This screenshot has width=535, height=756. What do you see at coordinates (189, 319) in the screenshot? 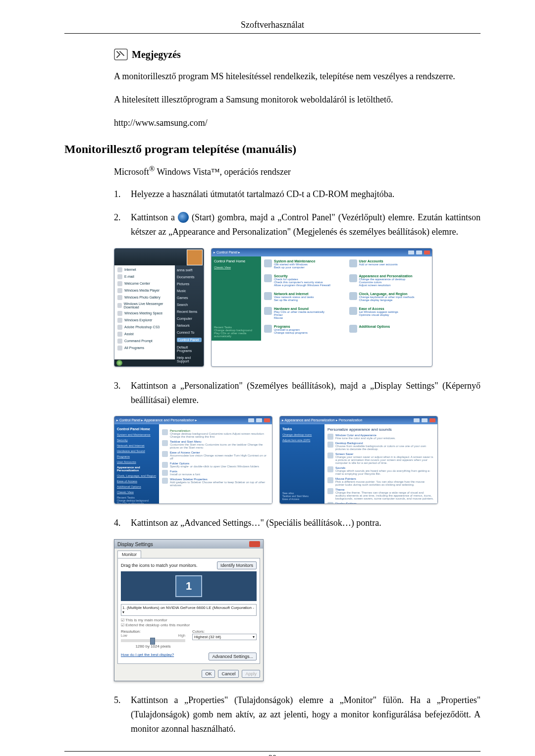
I see `start-menu-item: Computer` at bounding box center [189, 319].